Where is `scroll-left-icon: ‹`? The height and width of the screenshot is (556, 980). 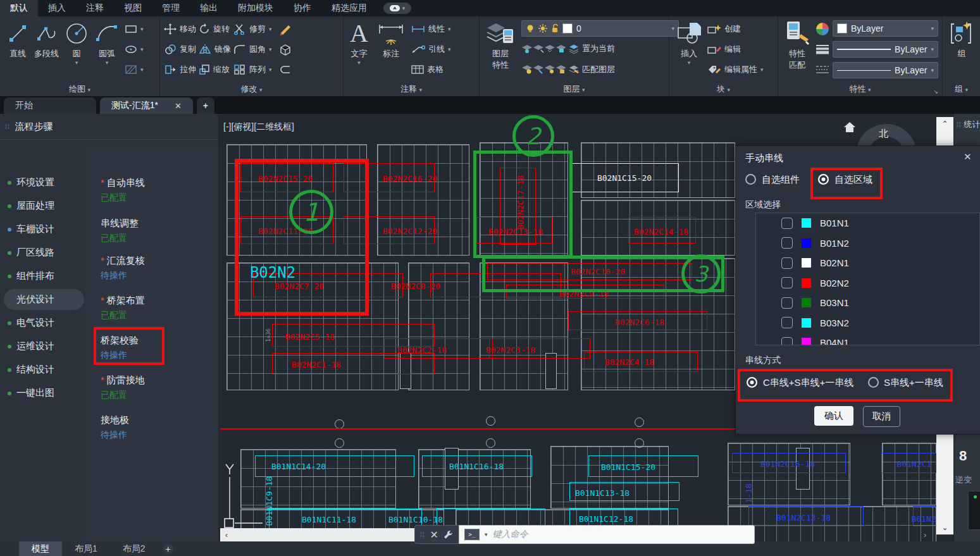 scroll-left-icon: ‹ is located at coordinates (226, 535).